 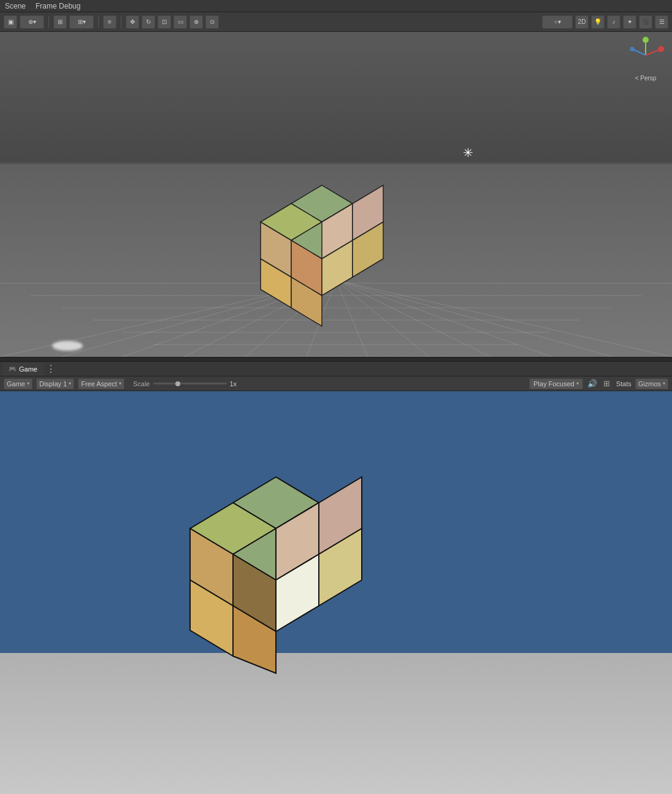 What do you see at coordinates (322, 240) in the screenshot?
I see `scene-cube` at bounding box center [322, 240].